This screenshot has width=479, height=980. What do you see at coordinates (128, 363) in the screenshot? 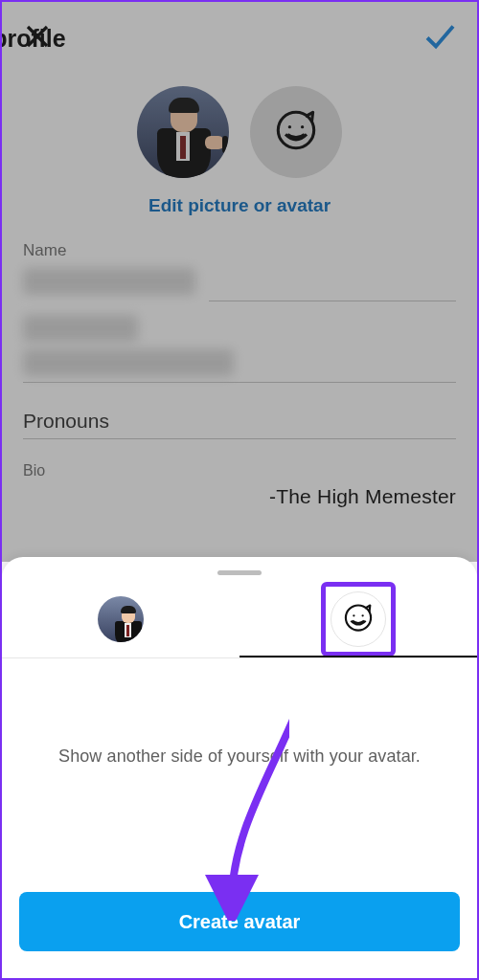
I see `username-field` at bounding box center [128, 363].